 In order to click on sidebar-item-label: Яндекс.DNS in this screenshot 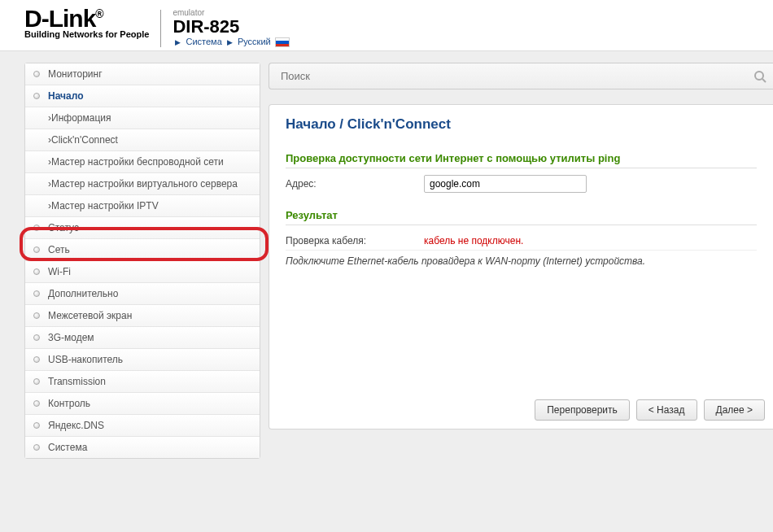, I will do `click(76, 425)`.